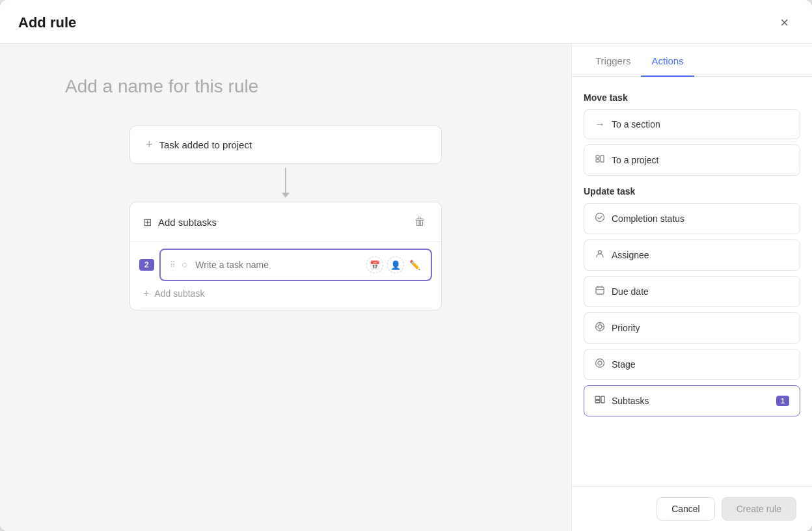  Describe the element at coordinates (406, 22) in the screenshot. I see `modal-header: Add rule ×` at that location.